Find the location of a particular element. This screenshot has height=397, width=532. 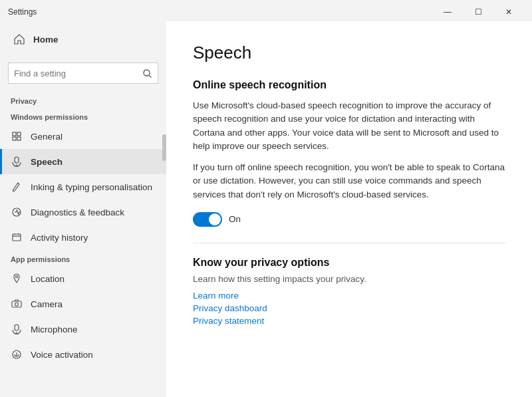

sidebar-title: Home is located at coordinates (83, 41).